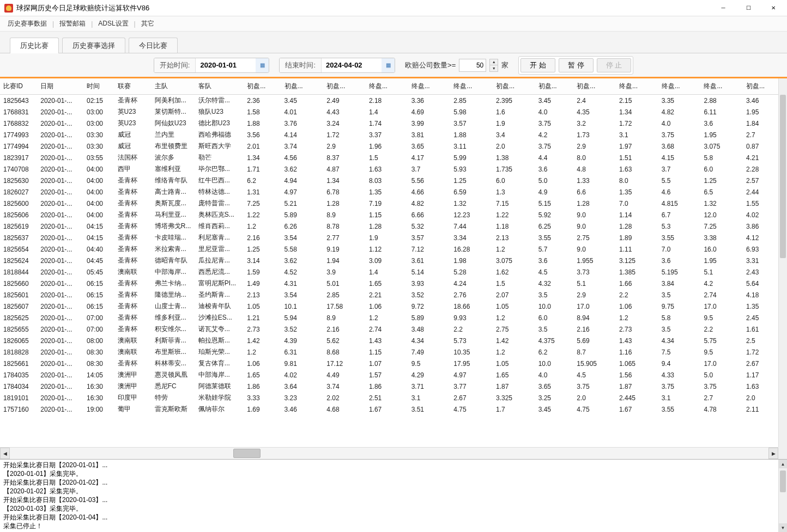 The height and width of the screenshot is (532, 787). What do you see at coordinates (390, 500) in the screenshot?
I see `log-line: 开始采集比赛日期【2020-01-03】...` at bounding box center [390, 500].